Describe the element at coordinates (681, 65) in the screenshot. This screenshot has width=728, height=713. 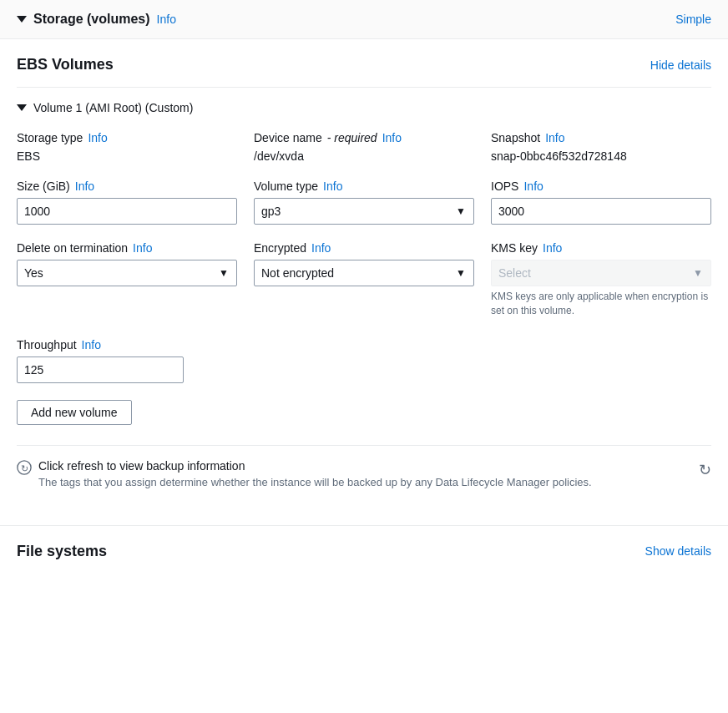
I see `hide-details-link: Hide details` at that location.